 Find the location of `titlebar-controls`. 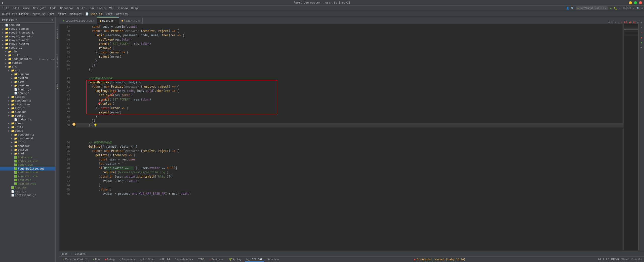

titlebar-controls is located at coordinates (635, 3).